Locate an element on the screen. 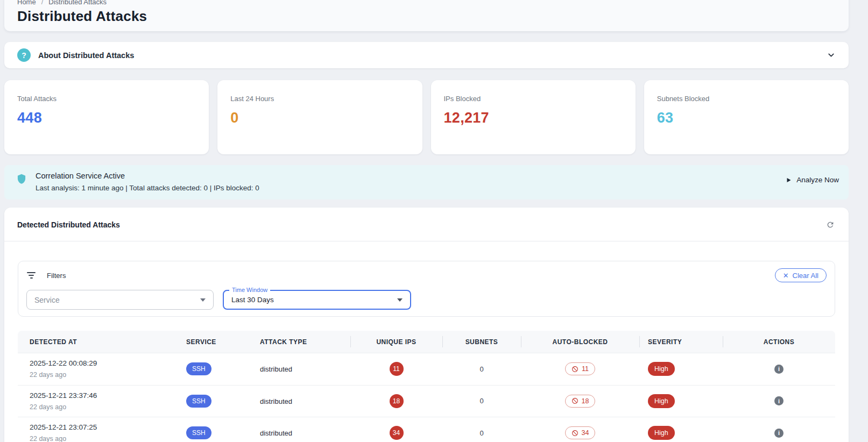 This screenshot has width=868, height=442. stat-label: Subnets Blocked is located at coordinates (746, 99).